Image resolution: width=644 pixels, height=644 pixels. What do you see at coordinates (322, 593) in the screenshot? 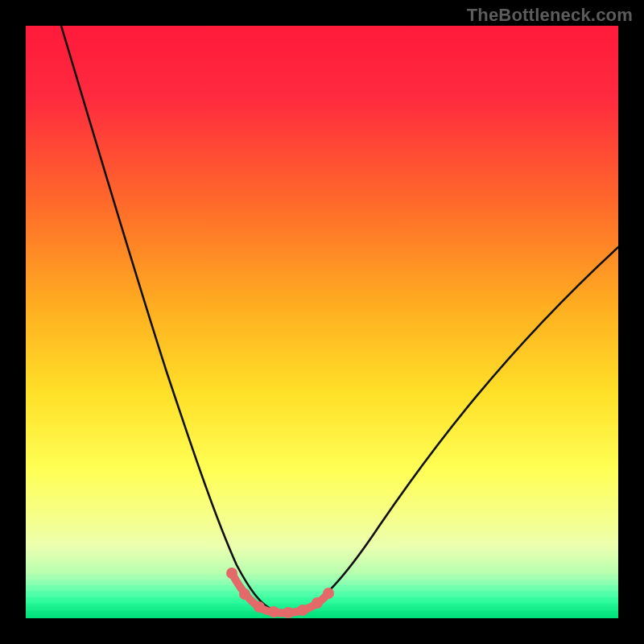
I see `bottom-bands` at bounding box center [322, 593].